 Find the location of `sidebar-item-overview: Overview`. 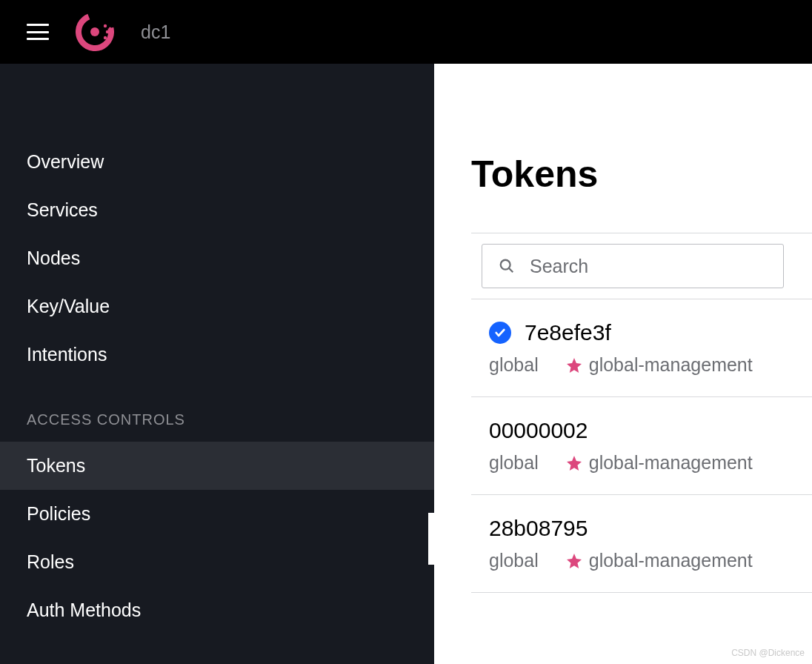

sidebar-item-overview: Overview is located at coordinates (217, 162).